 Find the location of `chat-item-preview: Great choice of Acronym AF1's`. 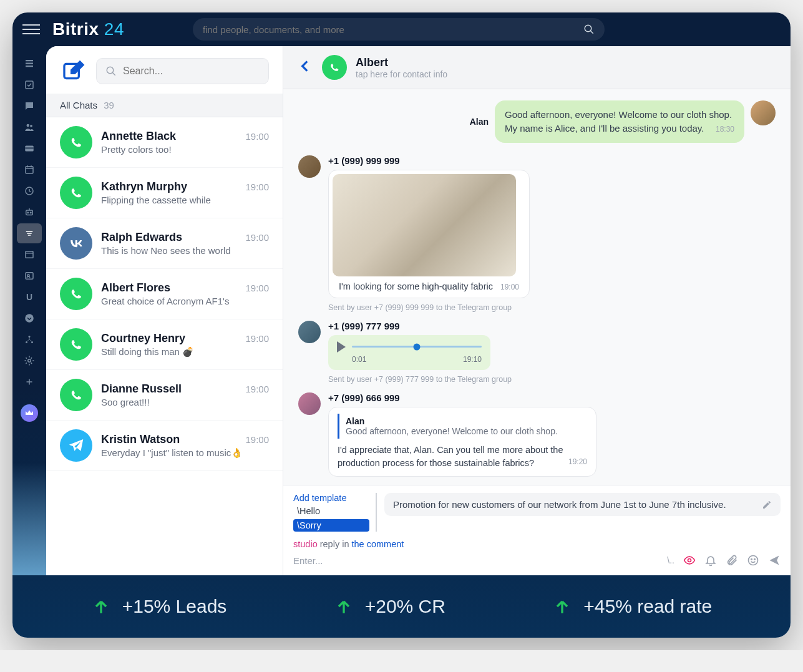

chat-item-preview: Great choice of Acronym AF1's is located at coordinates (185, 301).